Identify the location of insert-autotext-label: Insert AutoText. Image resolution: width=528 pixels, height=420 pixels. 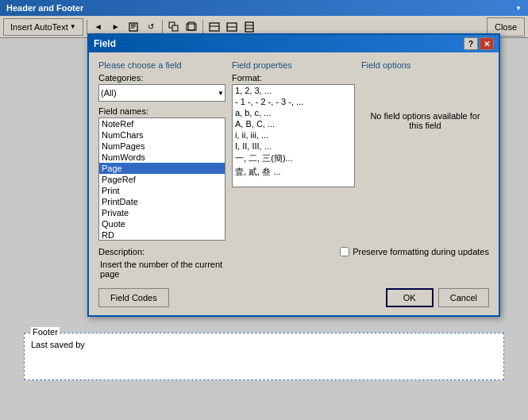
(40, 27).